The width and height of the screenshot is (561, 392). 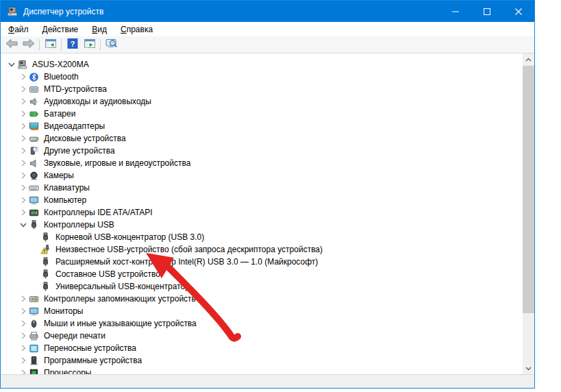 I want to click on toolbar-separator, so click(x=62, y=45).